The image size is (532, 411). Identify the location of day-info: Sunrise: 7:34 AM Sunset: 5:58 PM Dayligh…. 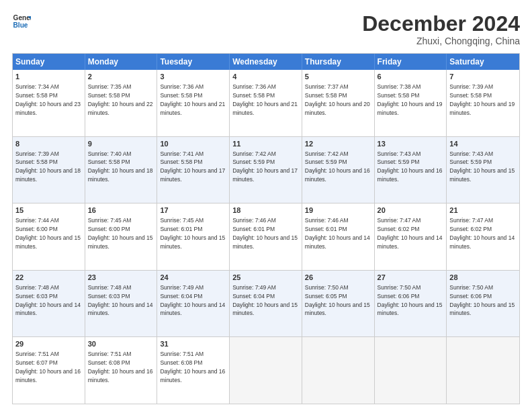
(48, 99).